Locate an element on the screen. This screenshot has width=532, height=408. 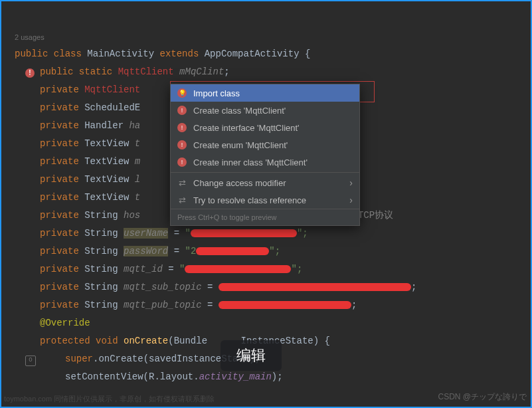
code-line: private String mqtt_pub_topic = ; is located at coordinates (272, 306).